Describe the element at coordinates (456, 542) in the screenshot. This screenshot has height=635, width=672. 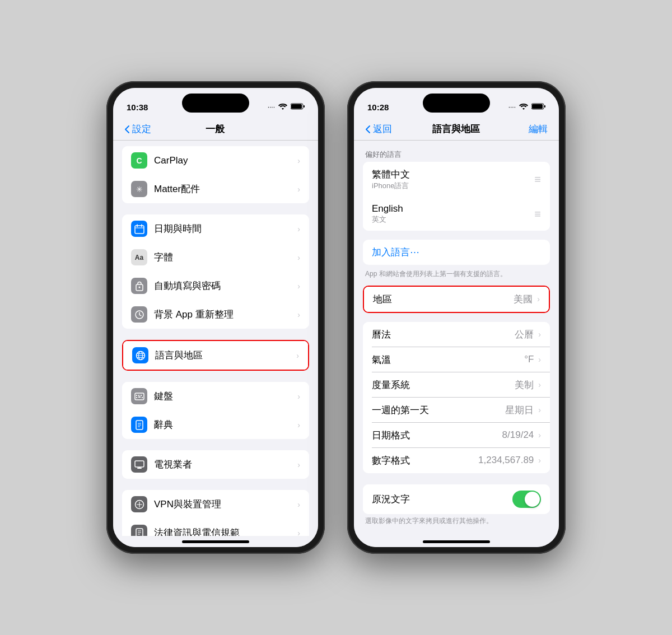
I see `home-bar-right` at that location.